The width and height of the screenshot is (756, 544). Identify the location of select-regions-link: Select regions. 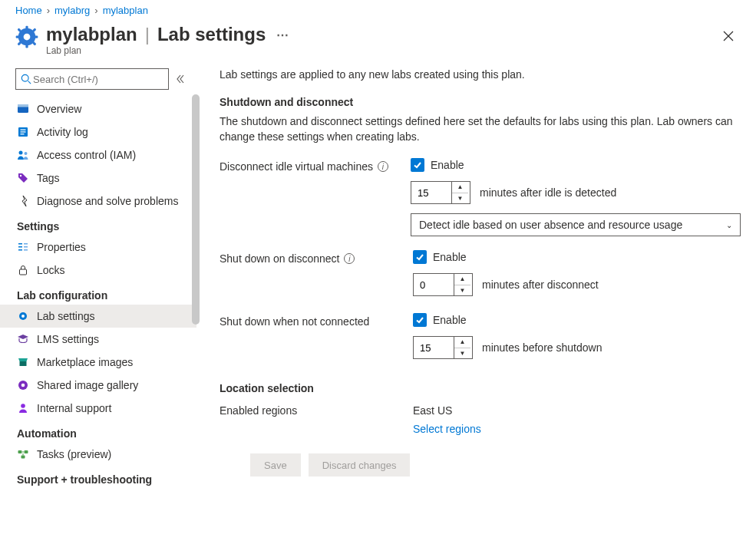
(447, 429).